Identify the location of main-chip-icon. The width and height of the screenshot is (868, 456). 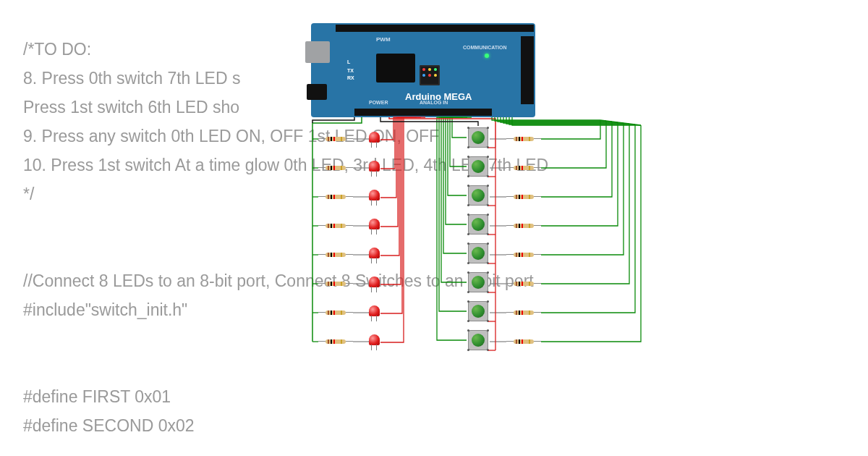
(396, 68).